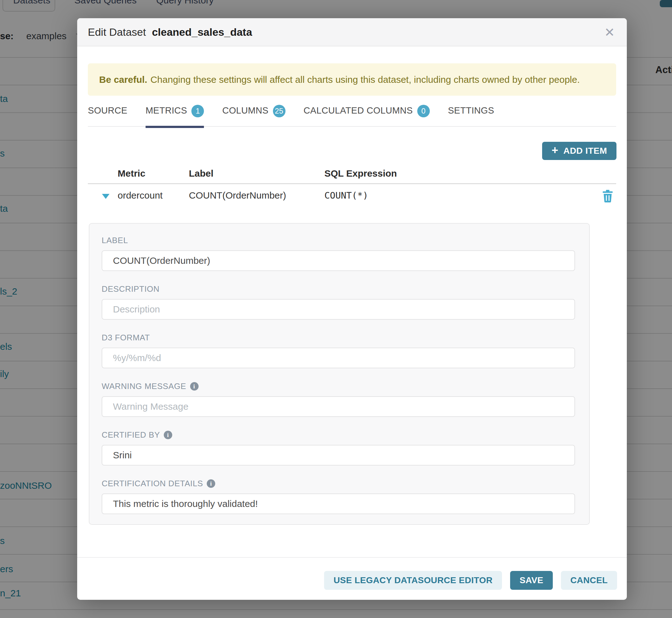  Describe the element at coordinates (352, 80) in the screenshot. I see `warning-banner: Be careful. Changing these settings will…` at that location.